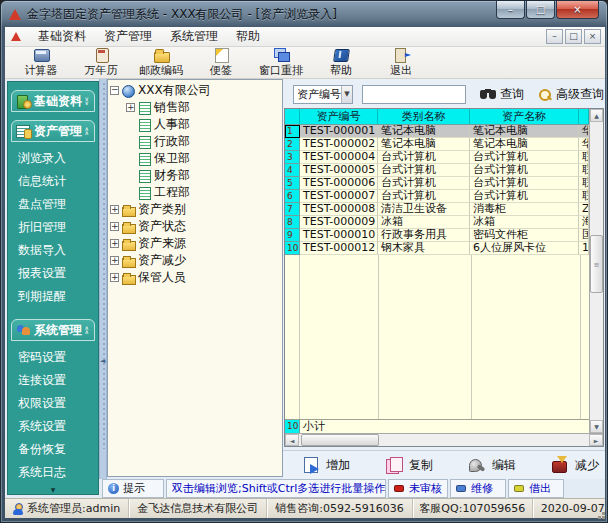  I want to click on status-legend-item: 维修, so click(478, 488).